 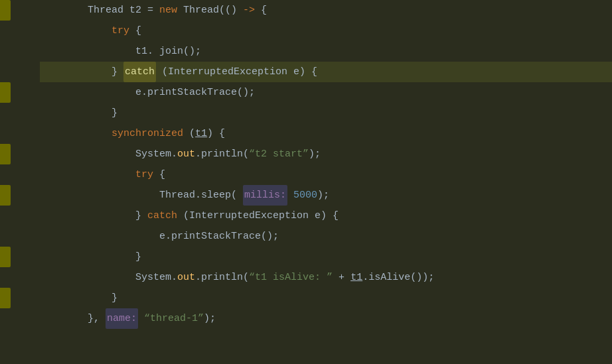 I want to click on code-token: Thread((), so click(x=210, y=11).